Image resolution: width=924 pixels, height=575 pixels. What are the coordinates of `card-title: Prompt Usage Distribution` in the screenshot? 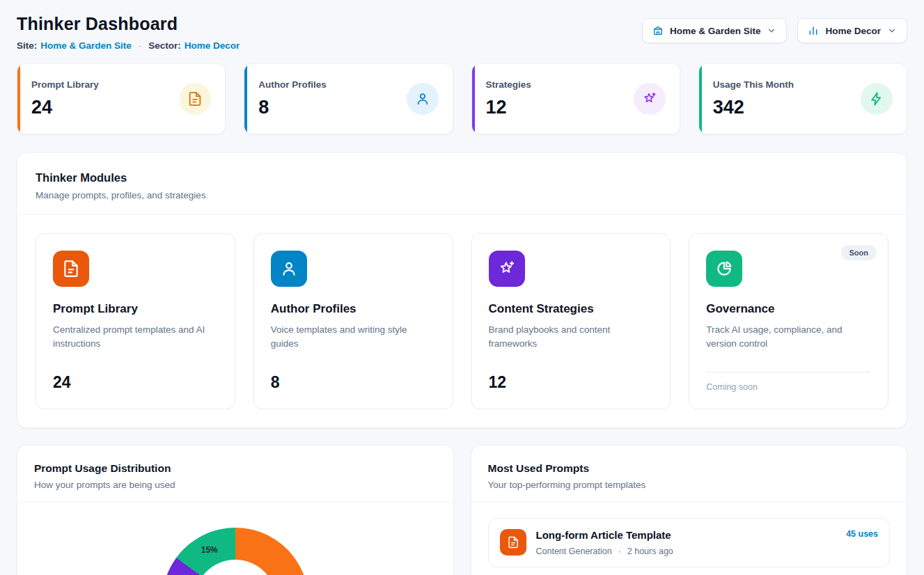 It's located at (235, 468).